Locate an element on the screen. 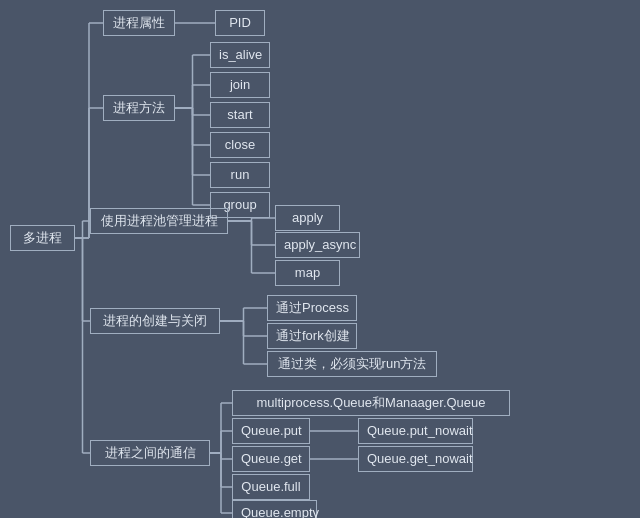 Image resolution: width=640 pixels, height=518 pixels. node-apply_async: apply_async is located at coordinates (318, 245).